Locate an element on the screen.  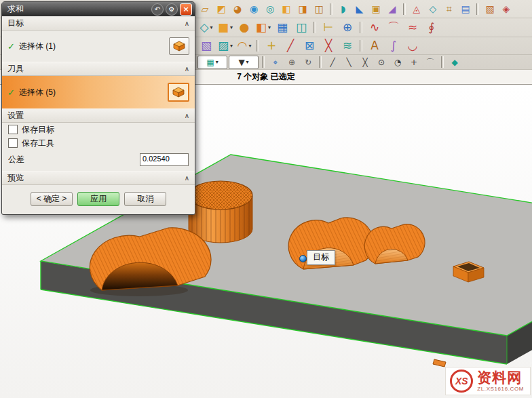
shell-icon: ▣ is located at coordinates (376, 9).